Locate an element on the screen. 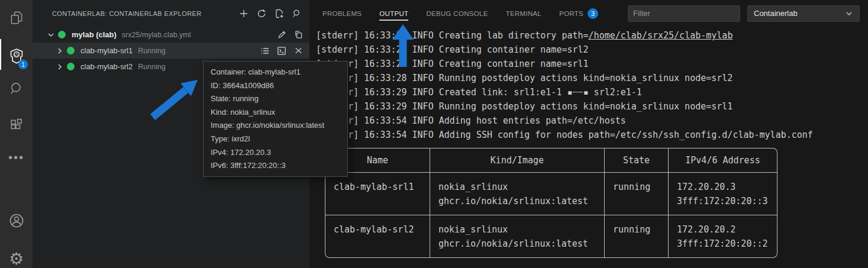  output-filter-input is located at coordinates (684, 14).